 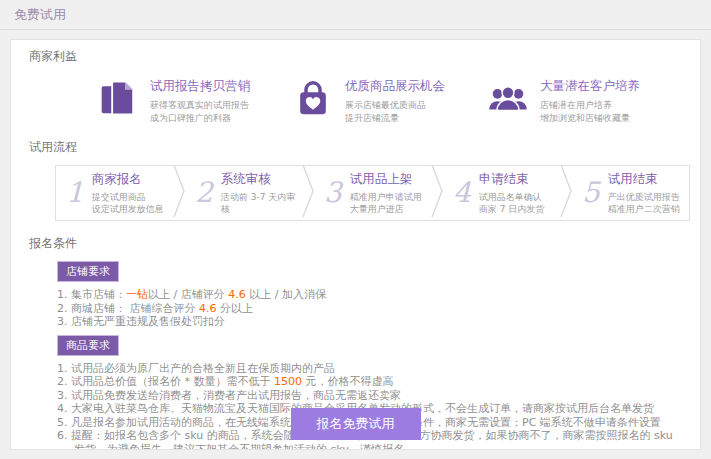 What do you see at coordinates (200, 86) in the screenshot?
I see `benefit-title: 试用报告拷贝营销` at bounding box center [200, 86].